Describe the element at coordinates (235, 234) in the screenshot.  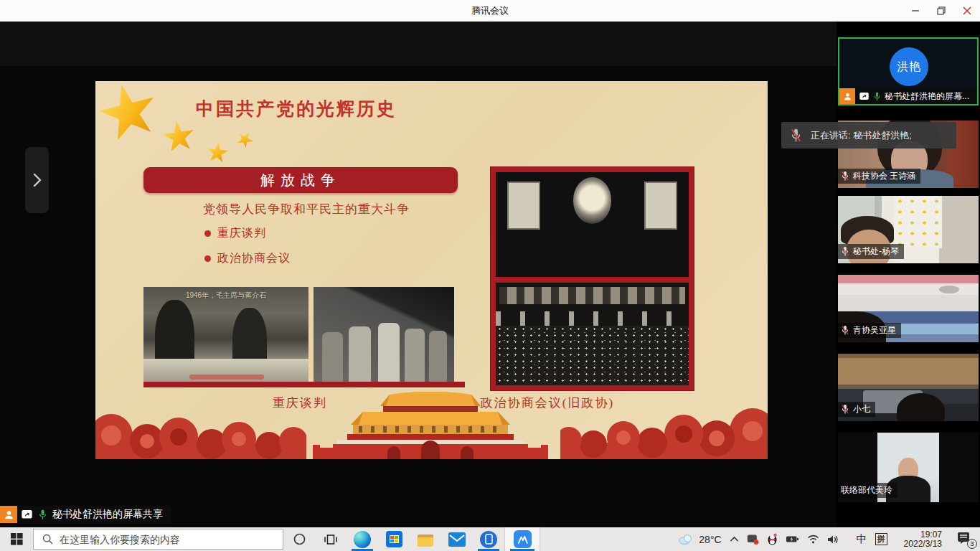
I see `slide-bullet-1: 重庆谈判` at that location.